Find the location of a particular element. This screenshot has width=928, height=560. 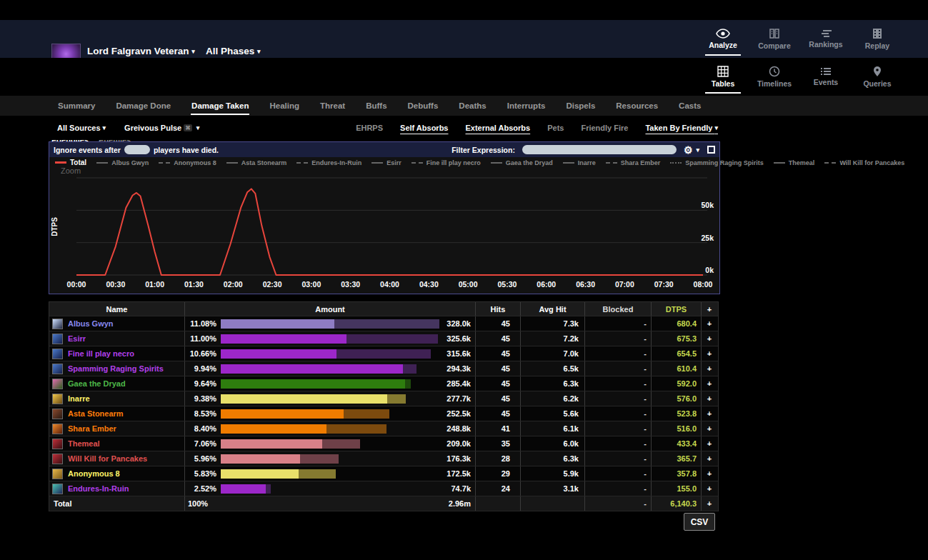

tab-threat: Threat is located at coordinates (333, 106).